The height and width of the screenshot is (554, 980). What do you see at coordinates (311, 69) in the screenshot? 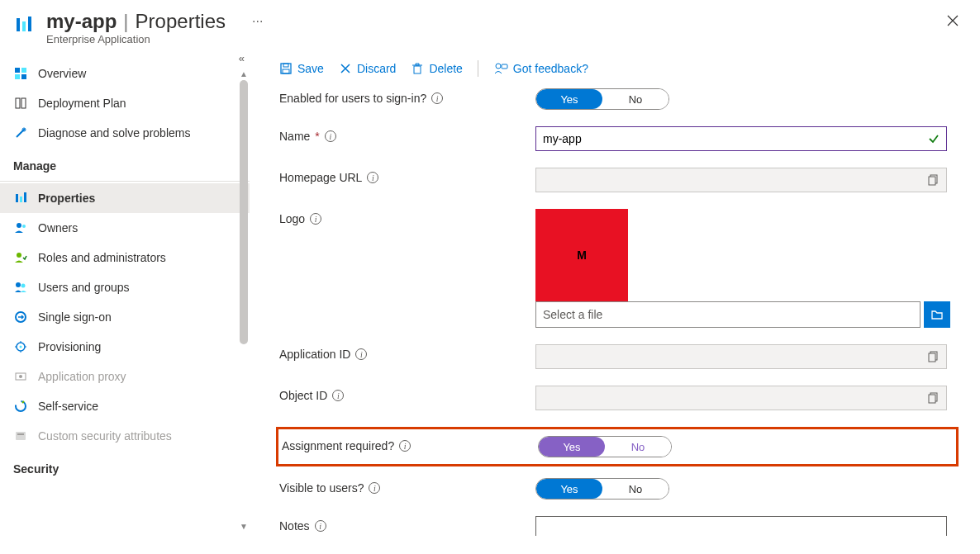
I see `save-label: Save` at bounding box center [311, 69].